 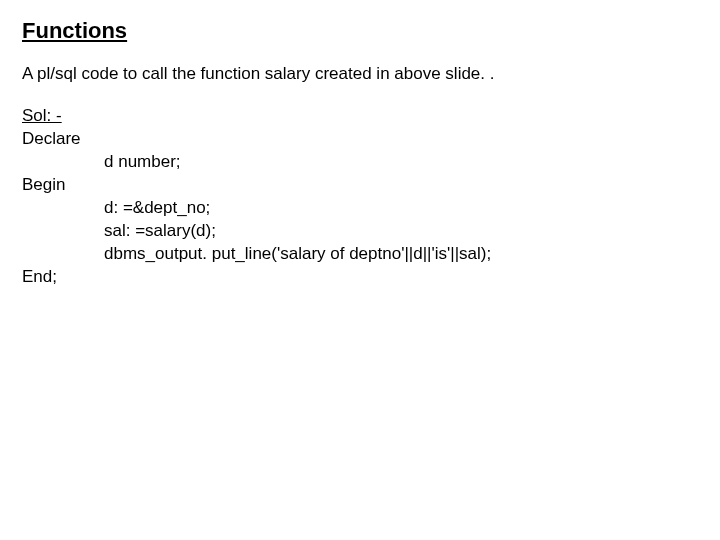 What do you see at coordinates (157, 208) in the screenshot?
I see `code-line-1-text: d: =&dept_no;` at bounding box center [157, 208].